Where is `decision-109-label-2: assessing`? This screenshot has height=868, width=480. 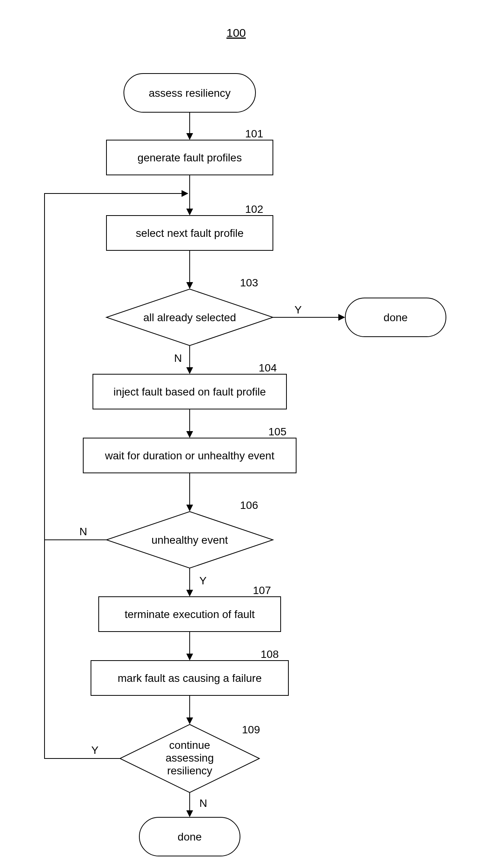 decision-109-label-2: assessing is located at coordinates (190, 758).